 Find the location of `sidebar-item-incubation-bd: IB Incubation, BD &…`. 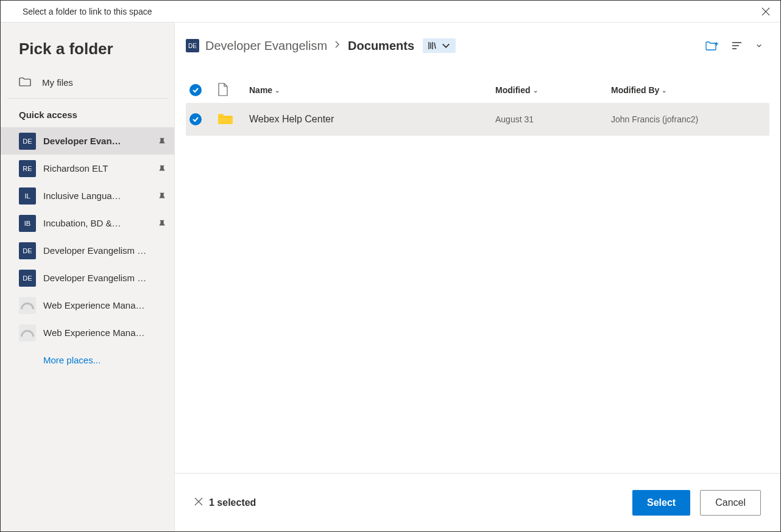

sidebar-item-incubation-bd: IB Incubation, BD &… is located at coordinates (88, 223).